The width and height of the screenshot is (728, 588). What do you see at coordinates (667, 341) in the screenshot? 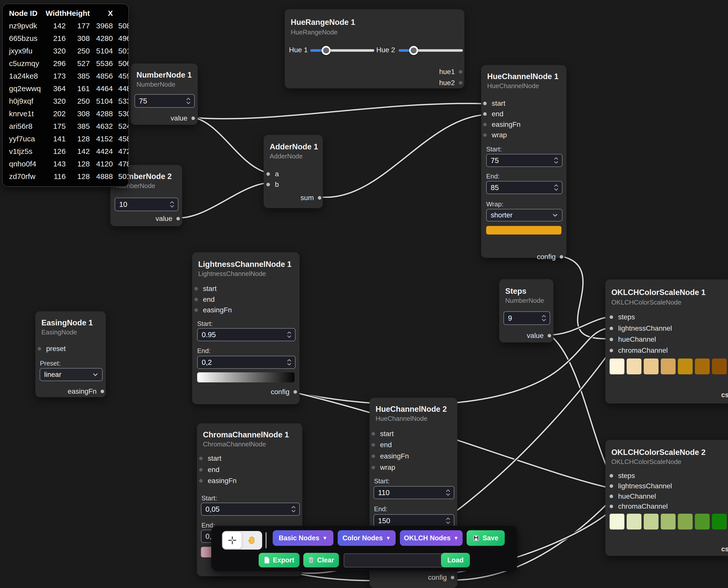
I see `node-oklch-color-scale-1: OKLCHColorScaleNode 1 OKLCHColorScaleNod…` at bounding box center [667, 341].